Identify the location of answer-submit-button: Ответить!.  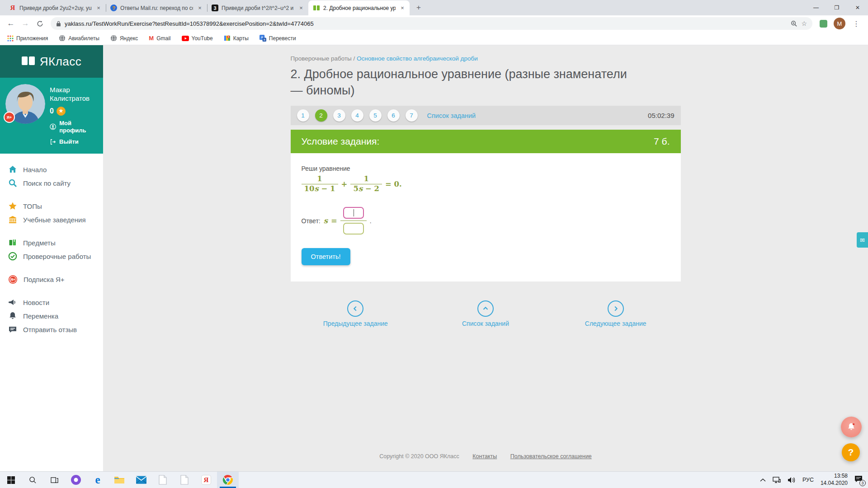
(326, 257).